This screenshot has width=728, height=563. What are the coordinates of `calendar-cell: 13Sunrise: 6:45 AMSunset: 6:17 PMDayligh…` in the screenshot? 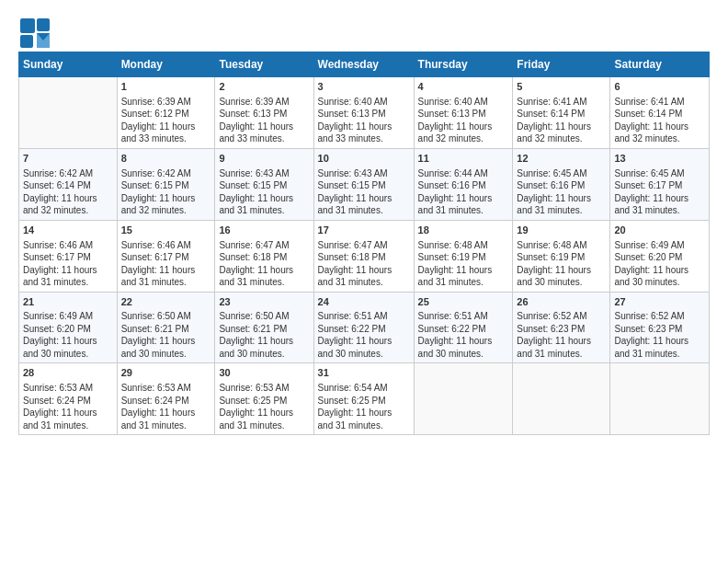 It's located at (660, 184).